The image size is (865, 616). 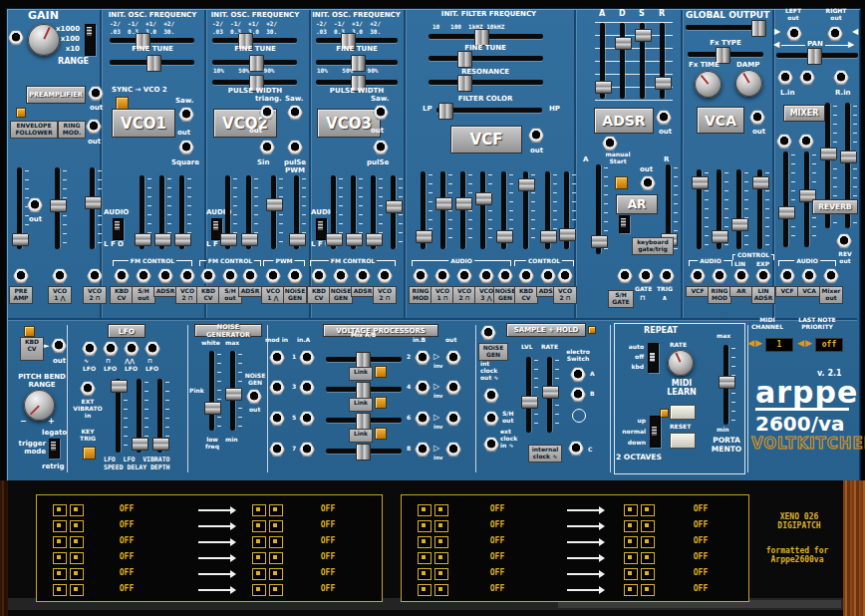 I want to click on sustain-slider, so click(x=642, y=61).